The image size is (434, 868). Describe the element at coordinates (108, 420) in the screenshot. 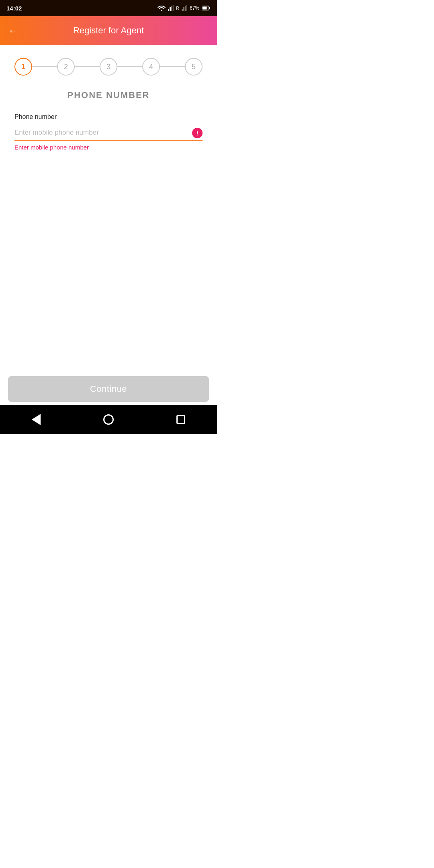

I see `bottom-nav` at that location.